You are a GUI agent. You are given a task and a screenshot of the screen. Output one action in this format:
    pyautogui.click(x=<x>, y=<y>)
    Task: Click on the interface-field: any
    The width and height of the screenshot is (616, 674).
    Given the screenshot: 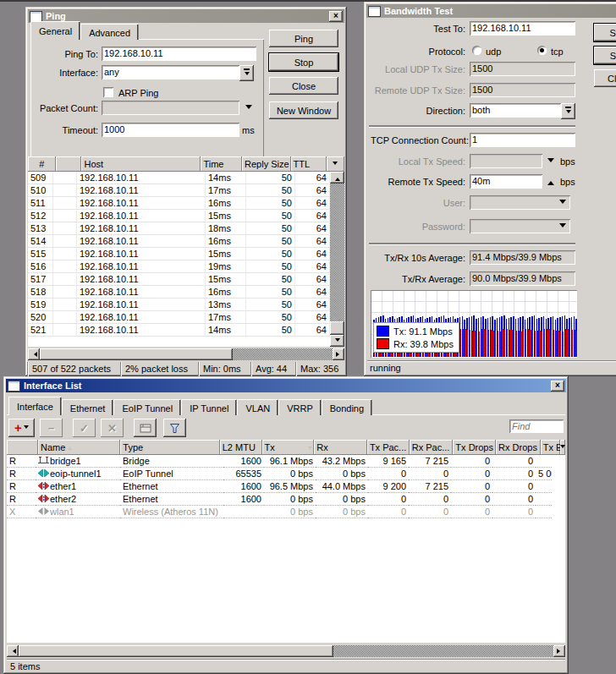 What is the action you would take?
    pyautogui.click(x=171, y=73)
    